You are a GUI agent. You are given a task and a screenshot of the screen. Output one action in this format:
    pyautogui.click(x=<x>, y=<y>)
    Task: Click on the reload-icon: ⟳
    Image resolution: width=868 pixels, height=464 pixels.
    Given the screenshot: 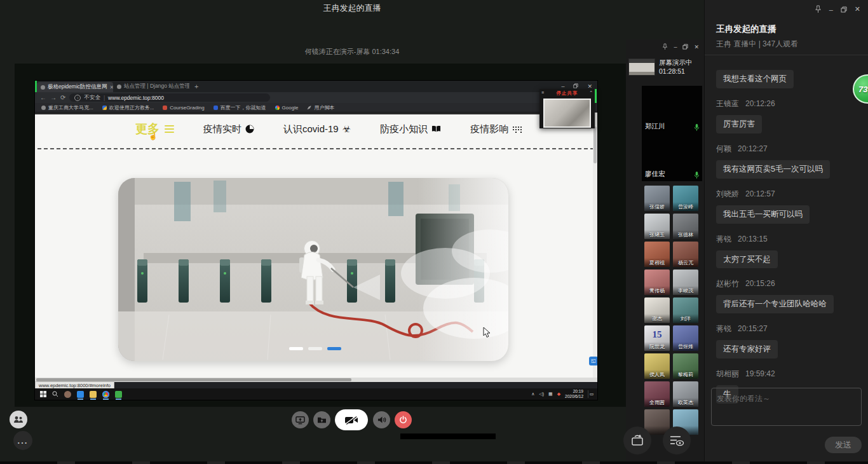 What is the action you would take?
    pyautogui.click(x=63, y=98)
    